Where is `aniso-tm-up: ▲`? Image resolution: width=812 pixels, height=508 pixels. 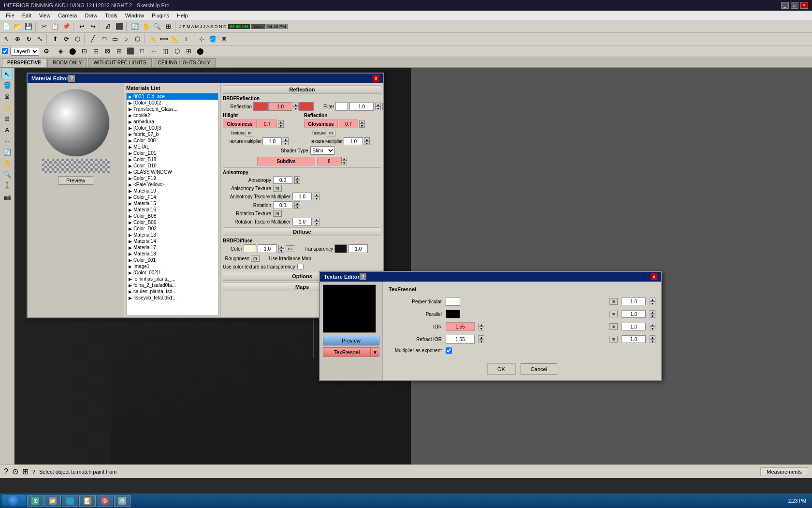 aniso-tm-up: ▲ is located at coordinates (317, 194).